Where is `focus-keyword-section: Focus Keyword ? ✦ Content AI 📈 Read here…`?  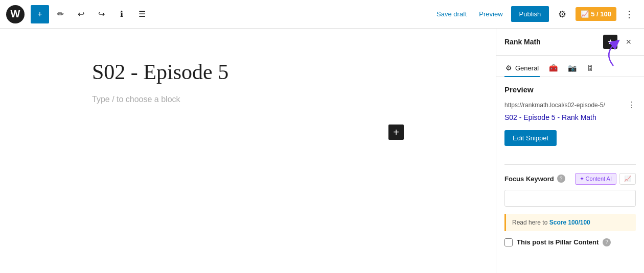
focus-keyword-section: Focus Keyword ? ✦ Content AI 📈 Read here… is located at coordinates (570, 202).